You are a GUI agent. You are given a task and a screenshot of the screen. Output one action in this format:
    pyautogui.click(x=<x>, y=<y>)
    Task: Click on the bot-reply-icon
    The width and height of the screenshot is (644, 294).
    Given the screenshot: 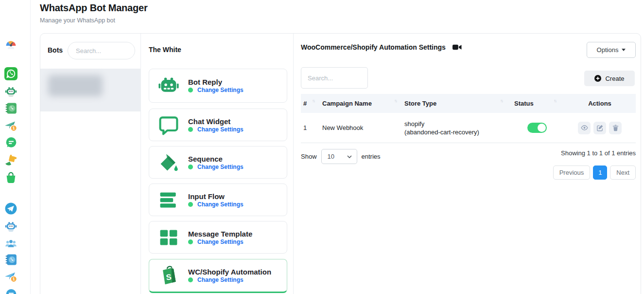 What is the action you would take?
    pyautogui.click(x=169, y=86)
    